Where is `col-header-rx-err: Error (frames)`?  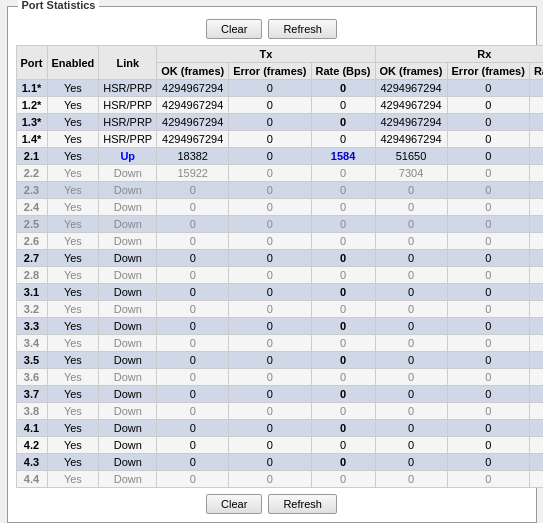
col-header-rx-err: Error (frames) is located at coordinates (488, 72).